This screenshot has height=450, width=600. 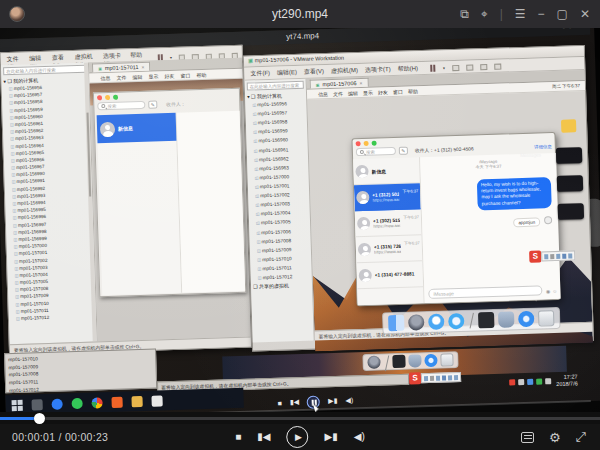 I want to click on tab-close-icon: ×, so click(x=360, y=83).